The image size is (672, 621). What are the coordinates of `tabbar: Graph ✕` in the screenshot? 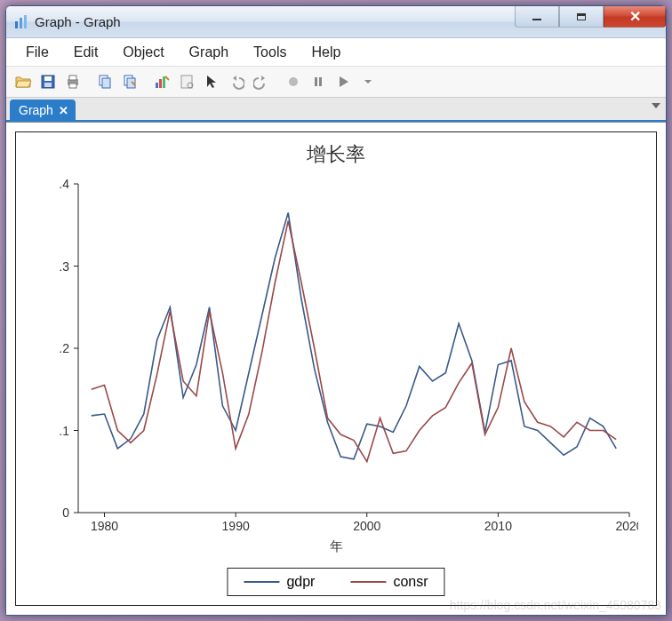 It's located at (336, 109).